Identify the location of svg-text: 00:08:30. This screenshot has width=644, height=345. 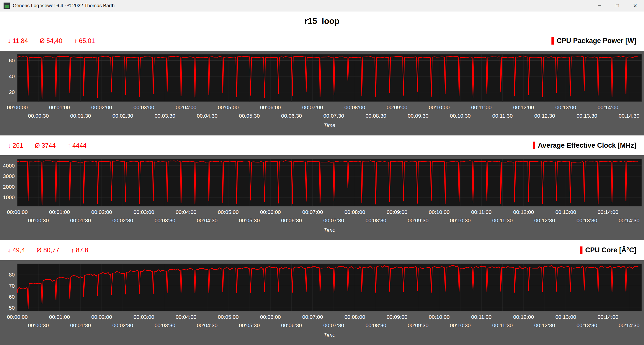
(376, 220).